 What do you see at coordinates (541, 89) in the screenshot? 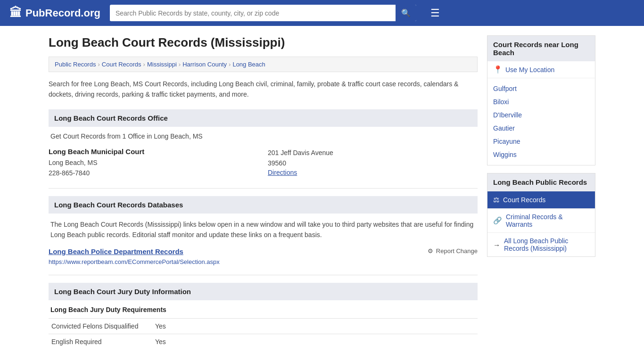
I see `nearby-city-item: Gulfport` at bounding box center [541, 89].